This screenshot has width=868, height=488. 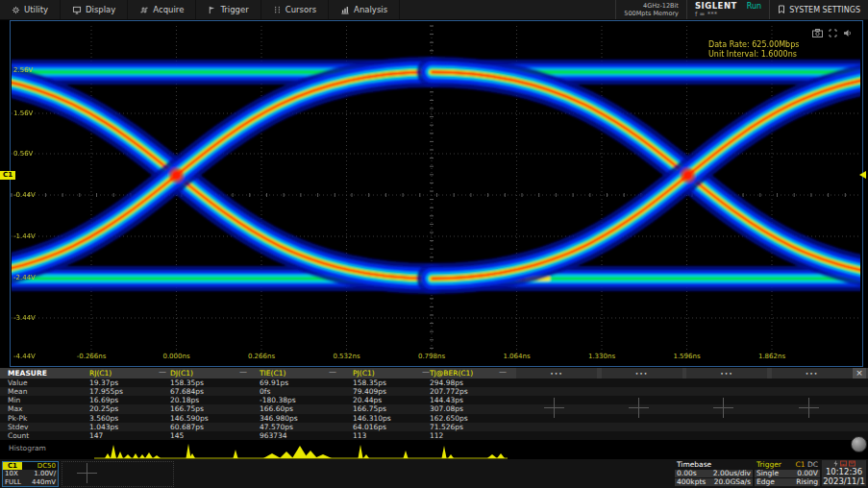 I want to click on measure-value: 20.25ps, so click(x=104, y=409).